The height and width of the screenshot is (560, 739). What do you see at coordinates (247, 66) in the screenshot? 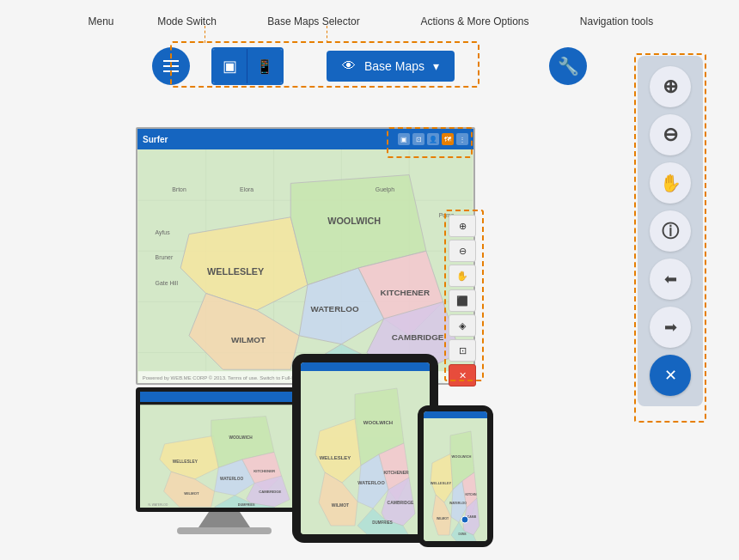
I see `mode-switch: ▣ 📱` at bounding box center [247, 66].